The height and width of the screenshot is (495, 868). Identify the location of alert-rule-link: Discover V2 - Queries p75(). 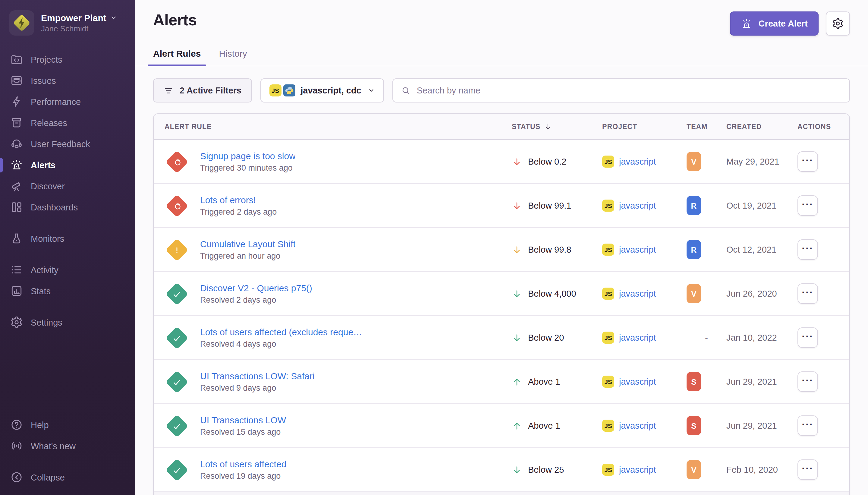
(256, 288).